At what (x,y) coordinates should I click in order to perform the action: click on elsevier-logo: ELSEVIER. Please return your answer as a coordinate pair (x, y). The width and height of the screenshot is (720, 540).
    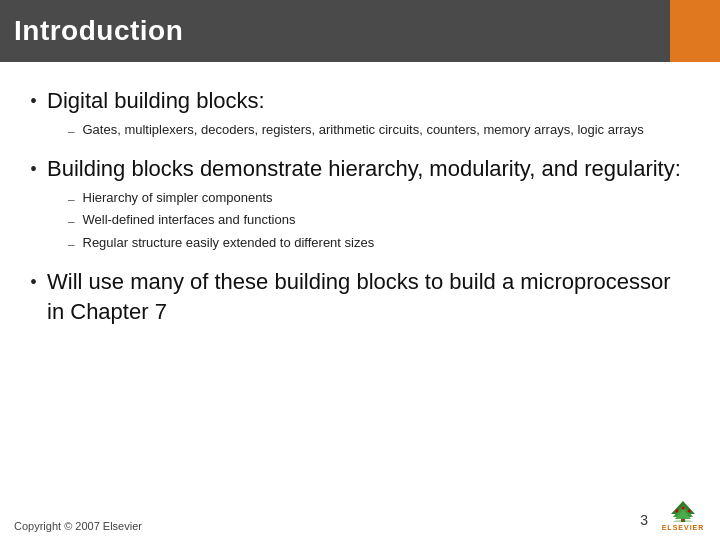
    Looking at the image, I should click on (683, 515).